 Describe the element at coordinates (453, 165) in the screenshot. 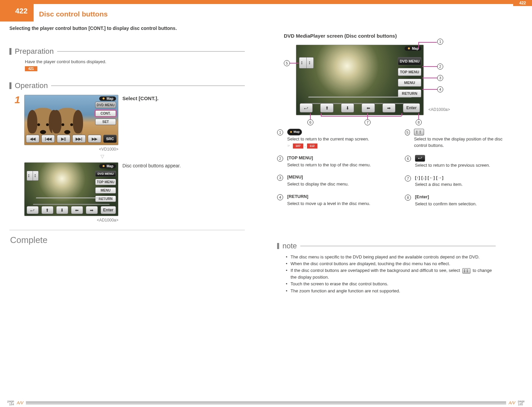

I see `legend-6-desc: Select to return to the previous screen.` at that location.